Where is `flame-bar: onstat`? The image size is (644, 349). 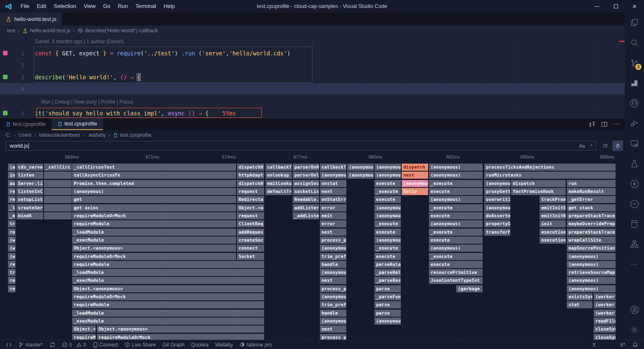 flame-bar: onstat is located at coordinates (333, 184).